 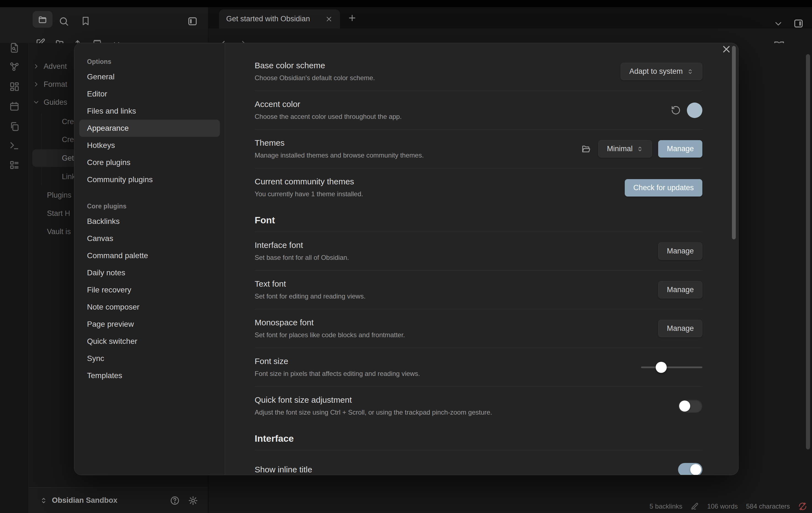 I want to click on setting-info: Show inline title, so click(x=283, y=470).